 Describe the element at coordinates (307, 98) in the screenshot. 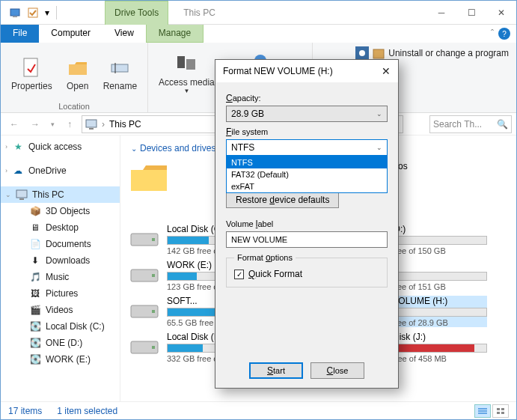

I see `capacity-label: Capacity:` at that location.